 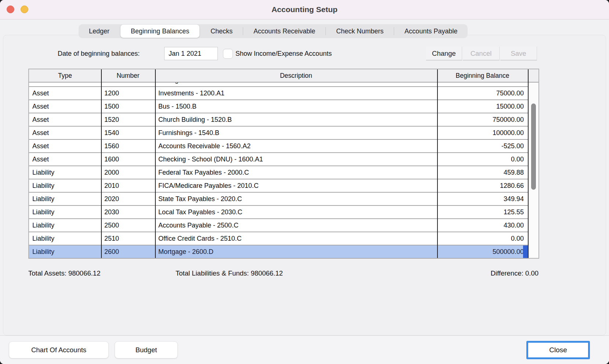 What do you see at coordinates (483, 146) in the screenshot?
I see `cell-balance: -525.00` at bounding box center [483, 146].